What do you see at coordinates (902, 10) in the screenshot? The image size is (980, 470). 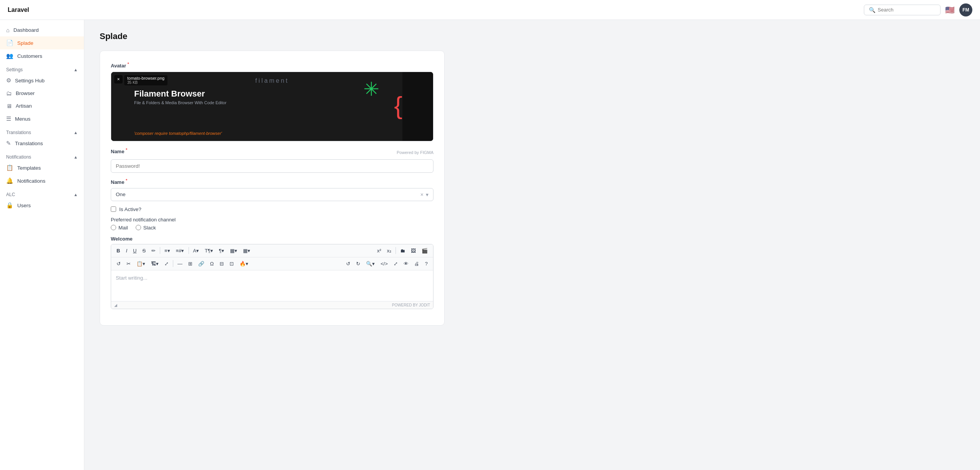 I see `search-box: 🔍` at bounding box center [902, 10].